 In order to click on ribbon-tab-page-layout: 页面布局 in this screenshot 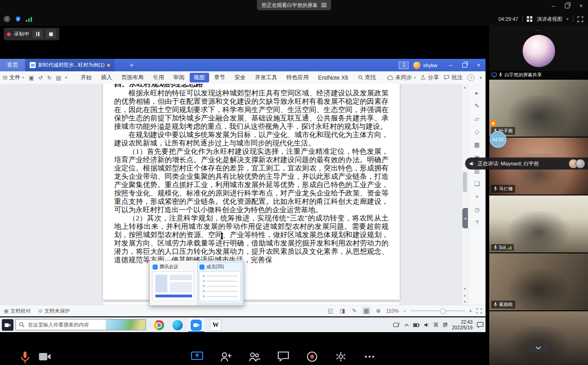, I will do `click(133, 78)`.